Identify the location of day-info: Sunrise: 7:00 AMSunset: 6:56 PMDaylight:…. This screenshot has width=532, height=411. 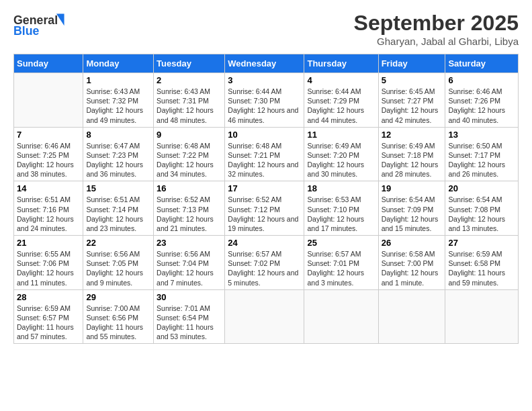
(118, 322).